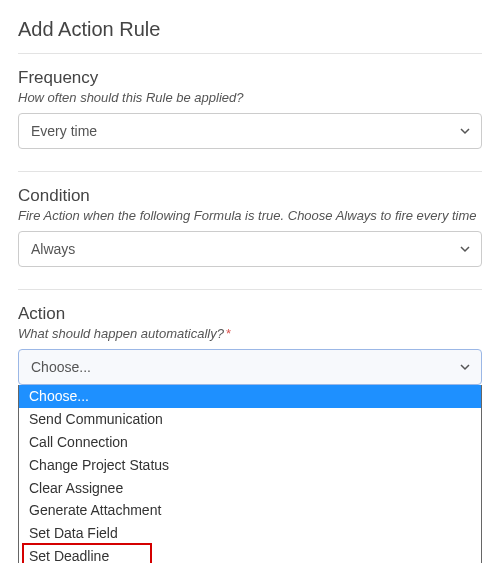 This screenshot has width=500, height=563. I want to click on condition-select-value: Always, so click(53, 249).